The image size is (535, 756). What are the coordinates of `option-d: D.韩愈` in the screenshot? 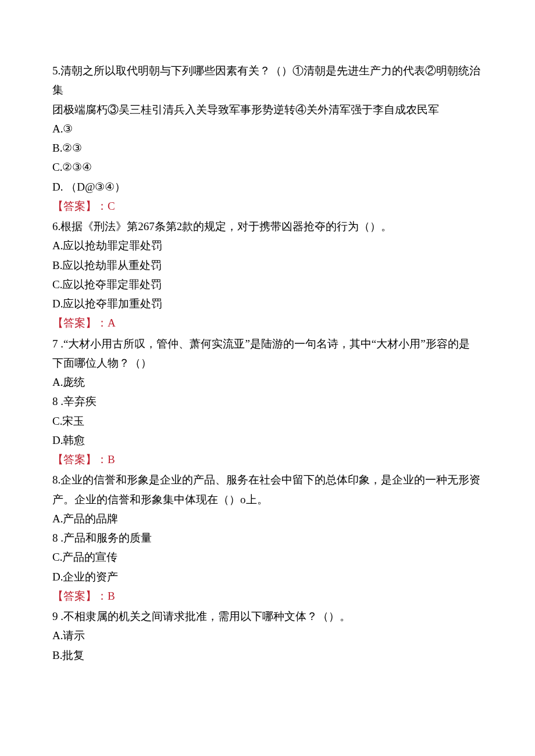 It's located at (268, 440).